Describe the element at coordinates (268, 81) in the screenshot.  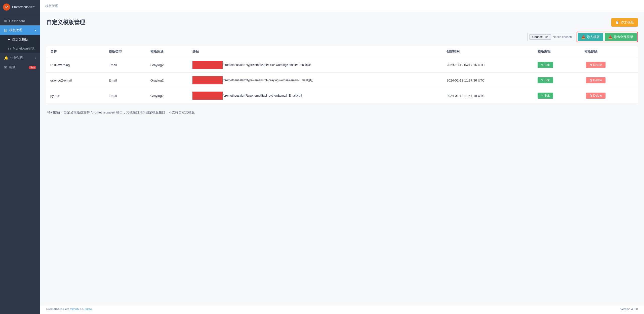
I see `path-text-1: /prometheusalert?type=email&tpl=graylog2…` at that location.